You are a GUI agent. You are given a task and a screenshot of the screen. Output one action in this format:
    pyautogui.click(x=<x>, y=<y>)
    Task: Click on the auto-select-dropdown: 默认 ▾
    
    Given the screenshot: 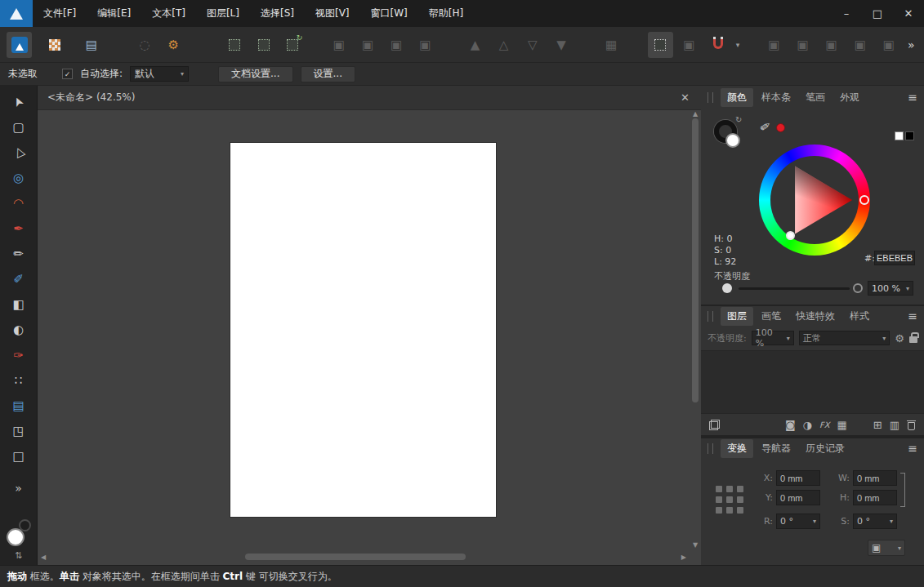 What is the action you would take?
    pyautogui.click(x=159, y=73)
    